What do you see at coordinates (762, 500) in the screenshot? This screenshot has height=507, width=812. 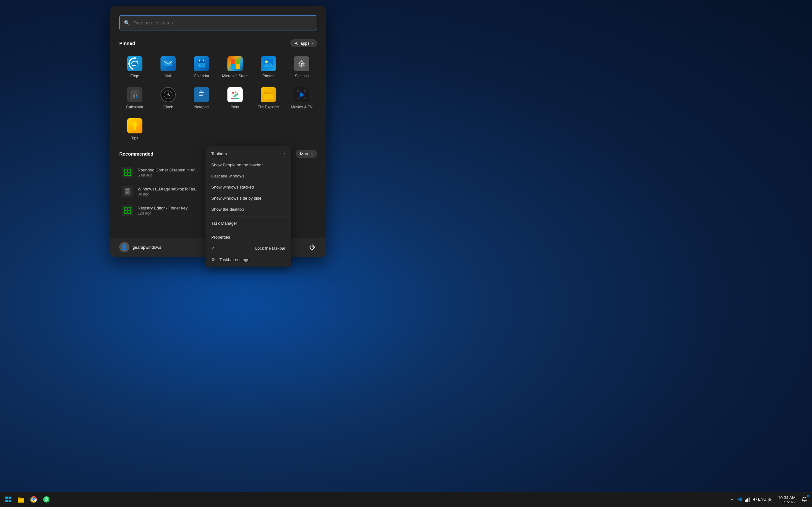 I see `ime-tray-icon: ENG` at bounding box center [762, 500].